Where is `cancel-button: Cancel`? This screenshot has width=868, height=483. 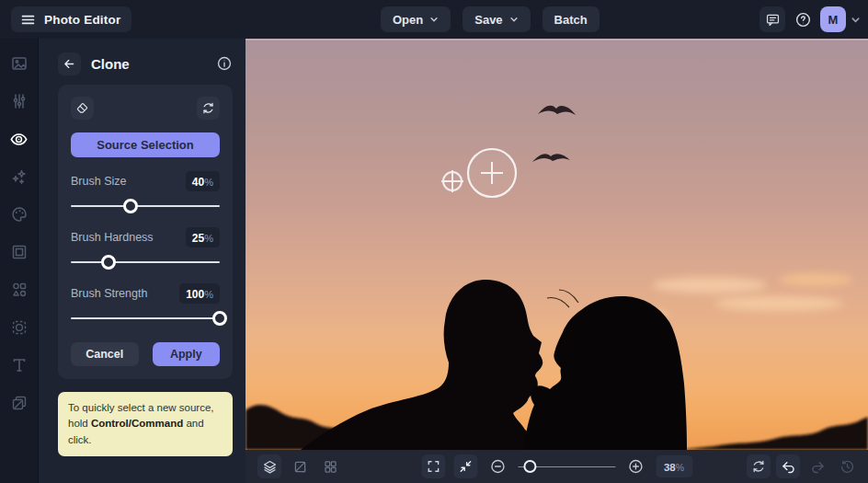 cancel-button: Cancel is located at coordinates (105, 354).